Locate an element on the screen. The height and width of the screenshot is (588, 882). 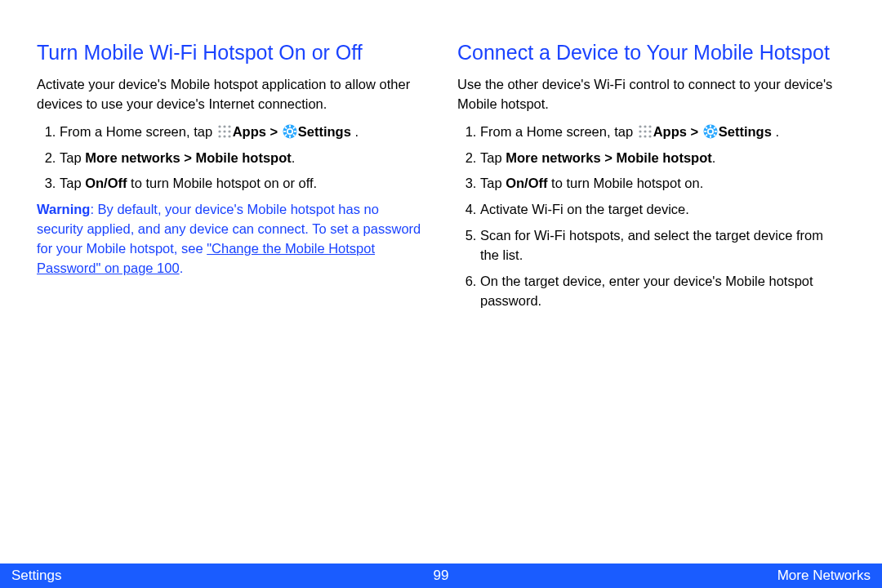
step-3-left: Tap On/Off to turn Mobile hotspot on or … is located at coordinates (242, 184).